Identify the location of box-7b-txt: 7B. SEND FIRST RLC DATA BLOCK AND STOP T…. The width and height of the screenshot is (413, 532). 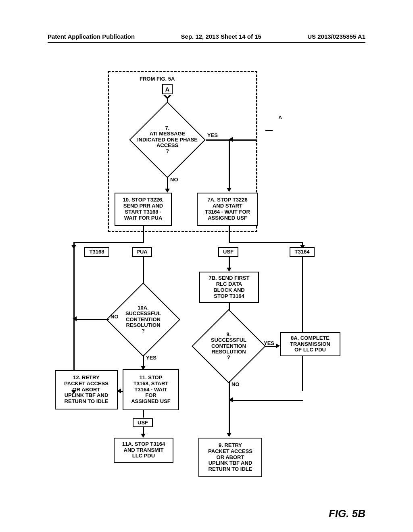
(229, 287).